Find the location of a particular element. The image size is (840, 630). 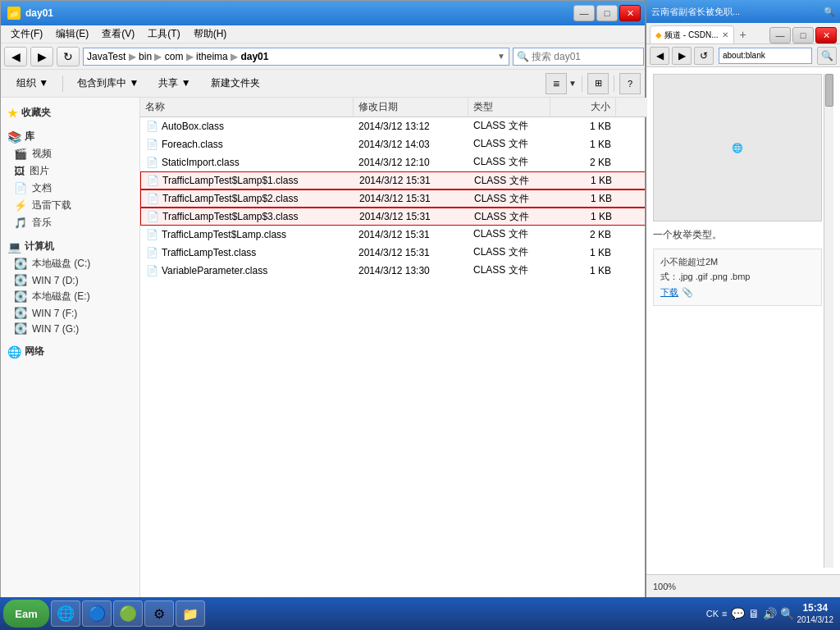

sidebar-item-disk-g: 💽 WIN 7 (G:) is located at coordinates (71, 328).